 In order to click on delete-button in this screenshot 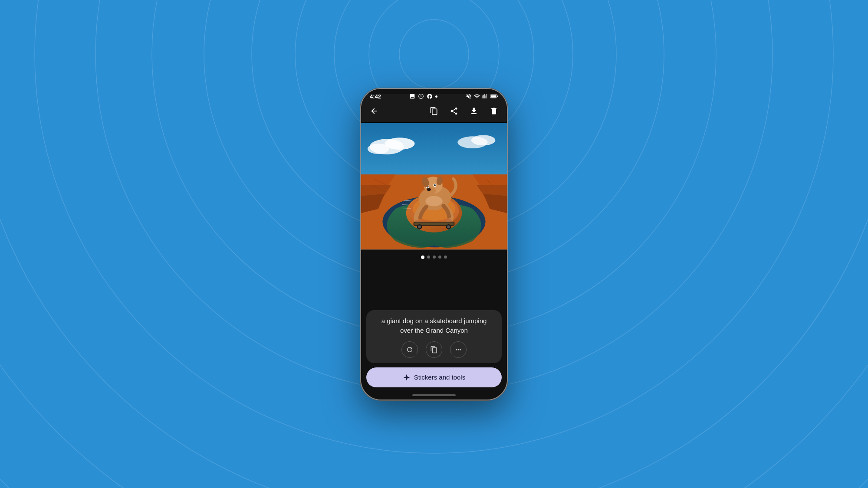, I will do `click(494, 111)`.